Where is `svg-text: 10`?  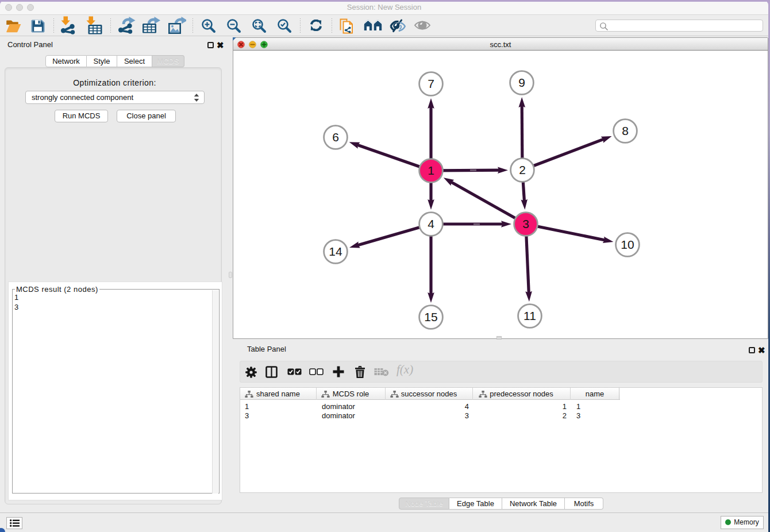 svg-text: 10 is located at coordinates (627, 245).